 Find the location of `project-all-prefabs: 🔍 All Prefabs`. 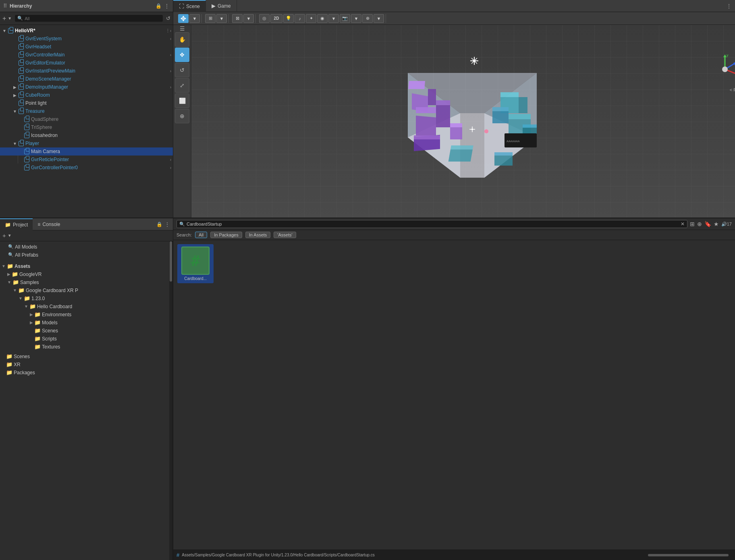

project-all-prefabs: 🔍 All Prefabs is located at coordinates (86, 255).